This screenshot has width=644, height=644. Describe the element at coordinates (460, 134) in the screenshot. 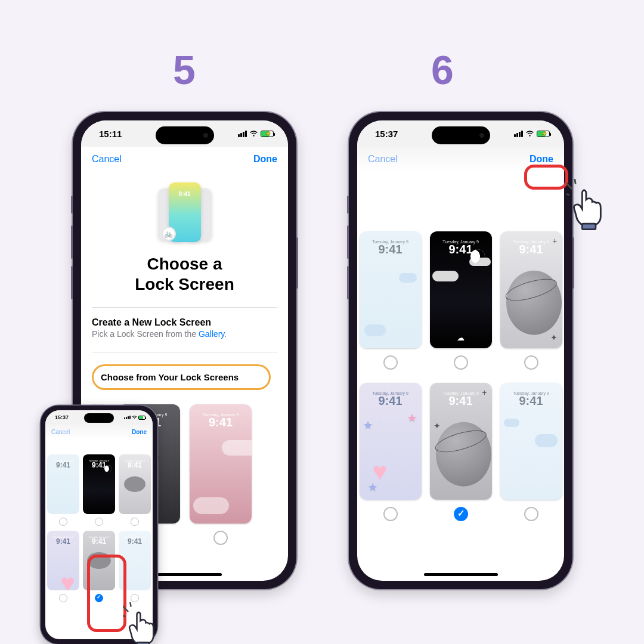

I see `status-bar: 15:37 ⚡` at that location.